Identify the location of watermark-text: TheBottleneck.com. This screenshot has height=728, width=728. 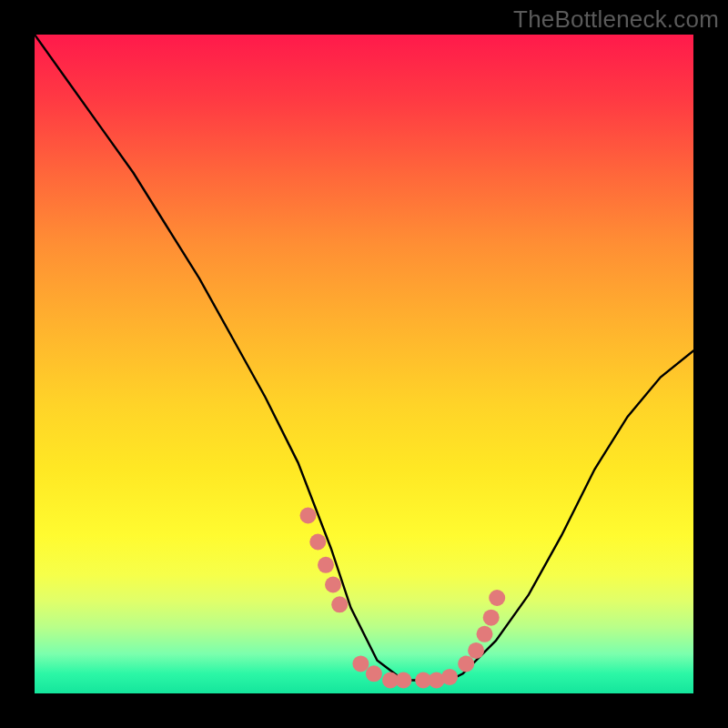
(616, 20).